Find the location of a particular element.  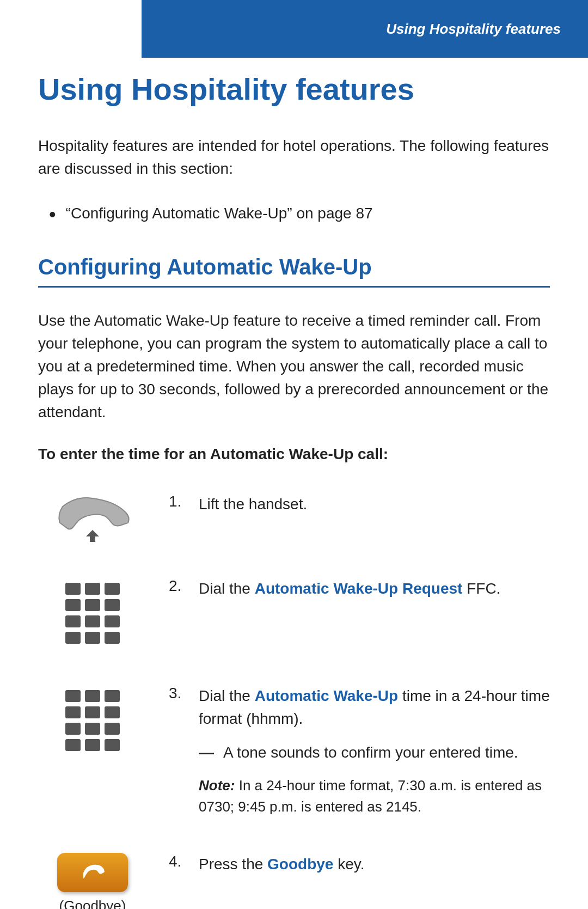

header-bar: Using Hospitality features is located at coordinates (365, 29).